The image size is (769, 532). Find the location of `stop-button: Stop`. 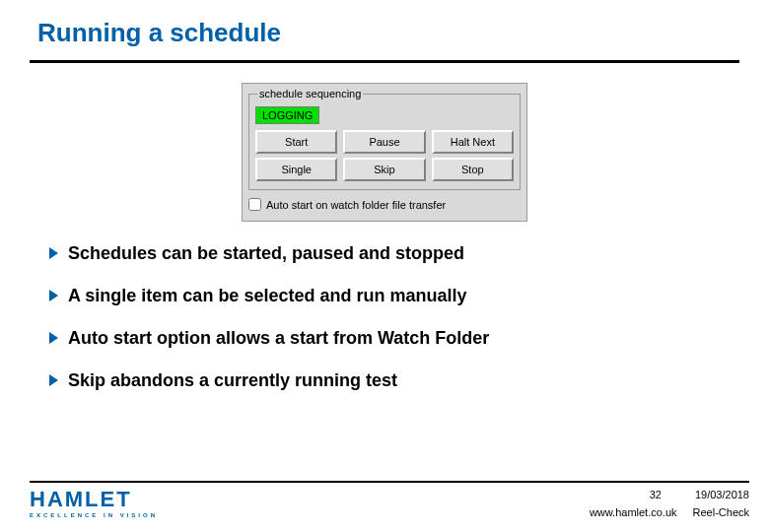

stop-button: Stop is located at coordinates (473, 169).